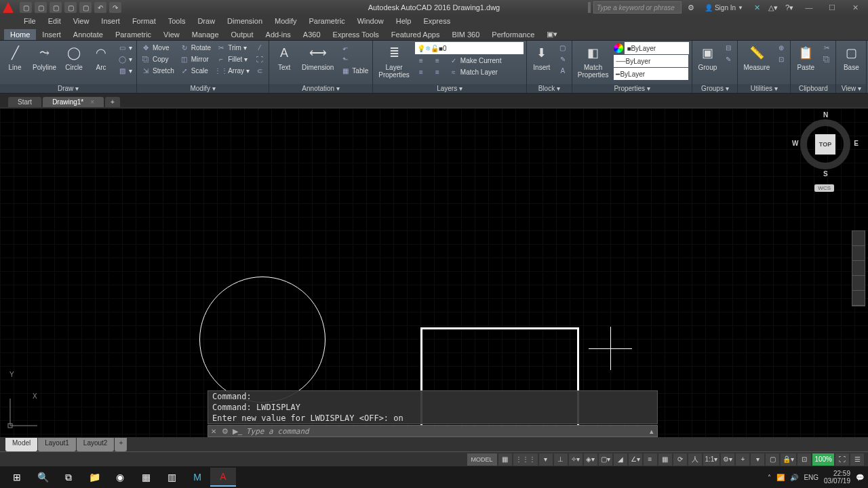 This screenshot has width=868, height=488. Describe the element at coordinates (260, 59) in the screenshot. I see `explode-icon: ⛶` at that location.